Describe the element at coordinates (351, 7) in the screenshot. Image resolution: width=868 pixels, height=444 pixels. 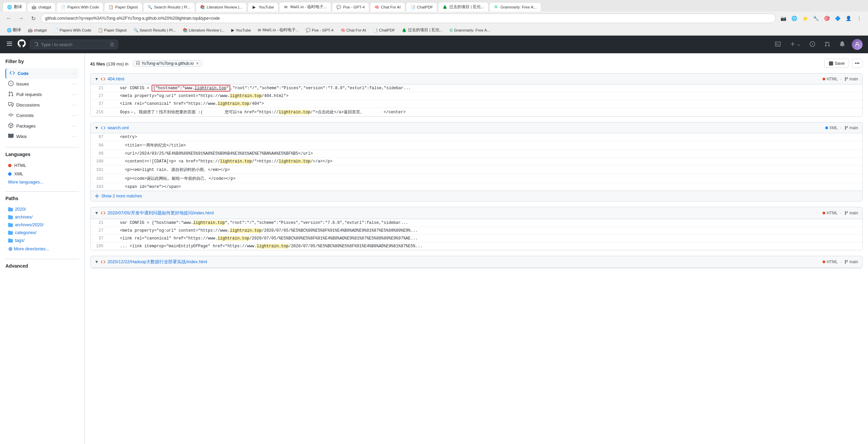
I see `tab-poe: 💬 Poe - GPT-4` at that location.